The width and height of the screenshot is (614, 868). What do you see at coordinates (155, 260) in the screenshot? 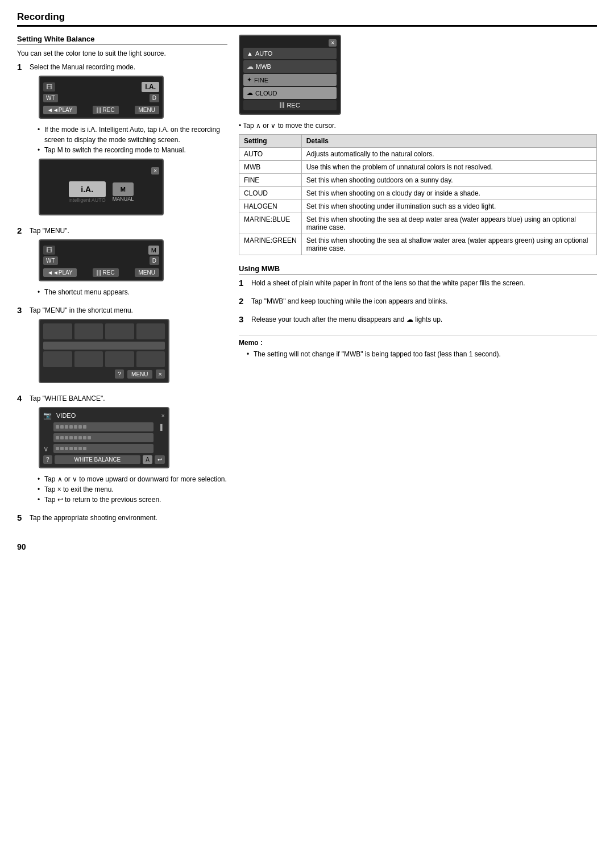
I see `cam3-d: D` at bounding box center [155, 260].